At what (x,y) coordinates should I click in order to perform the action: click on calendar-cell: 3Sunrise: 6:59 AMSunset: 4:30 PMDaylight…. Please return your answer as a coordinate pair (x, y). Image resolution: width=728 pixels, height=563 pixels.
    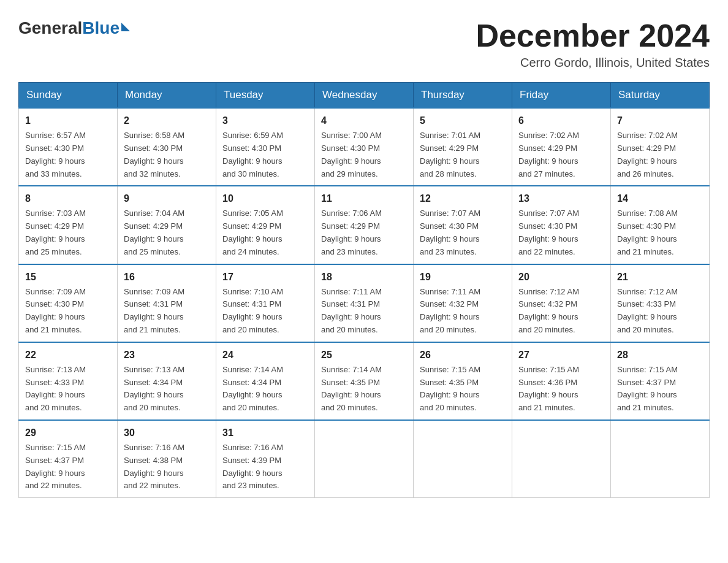
    Looking at the image, I should click on (266, 147).